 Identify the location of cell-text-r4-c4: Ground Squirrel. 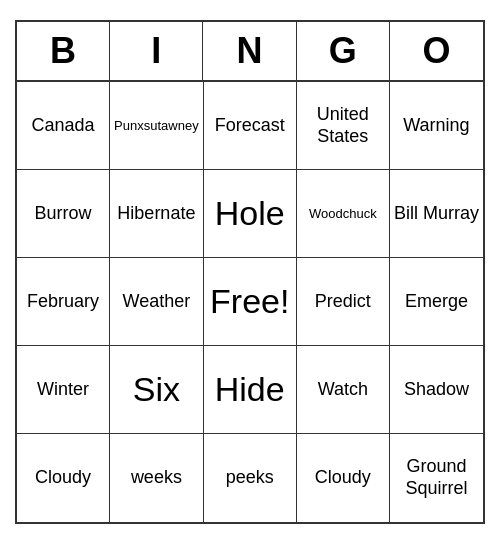
(436, 478).